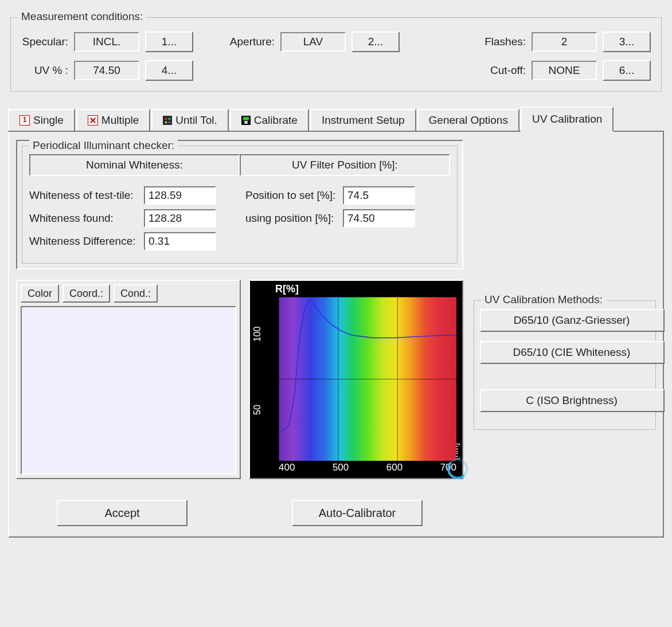  I want to click on tab-instrument-setup-label: Instrument Setup, so click(364, 120).